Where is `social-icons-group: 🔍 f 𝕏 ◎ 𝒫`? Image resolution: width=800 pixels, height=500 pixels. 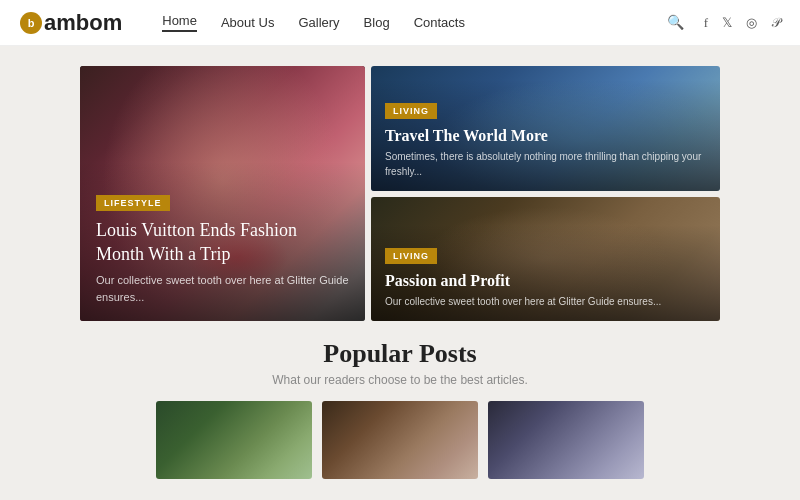 social-icons-group: 🔍 f 𝕏 ◎ 𝒫 is located at coordinates (724, 22).